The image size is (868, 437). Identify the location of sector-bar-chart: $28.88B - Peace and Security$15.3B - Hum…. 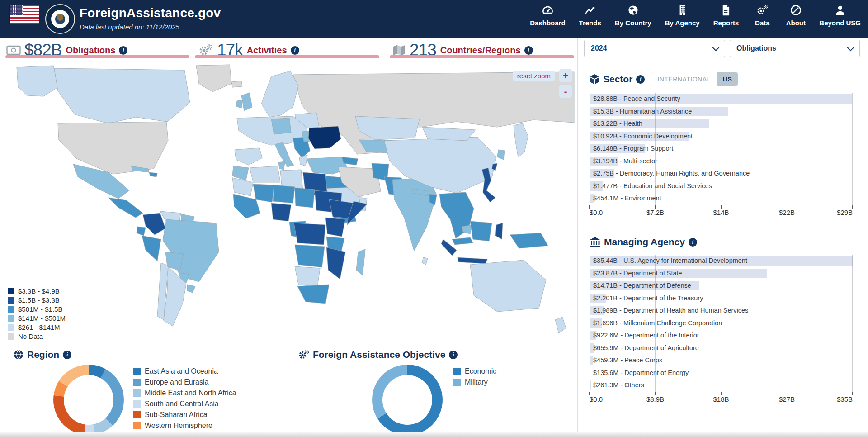
(721, 149).